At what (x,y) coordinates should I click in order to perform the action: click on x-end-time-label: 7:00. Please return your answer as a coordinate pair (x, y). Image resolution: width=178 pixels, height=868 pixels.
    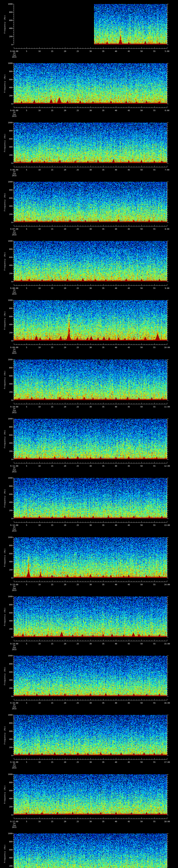
    Looking at the image, I should click on (167, 170).